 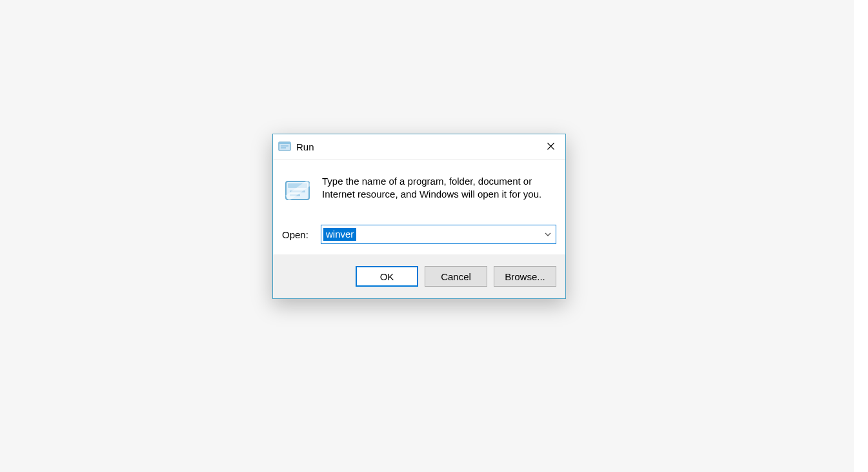 What do you see at coordinates (301, 235) in the screenshot?
I see `open-label: Open:` at bounding box center [301, 235].